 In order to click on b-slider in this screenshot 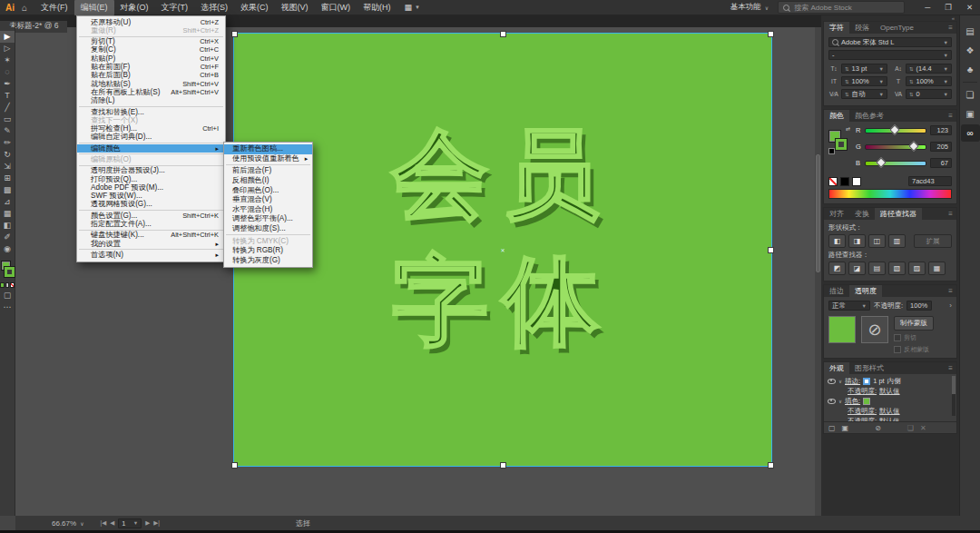, I will do `click(896, 163)`.